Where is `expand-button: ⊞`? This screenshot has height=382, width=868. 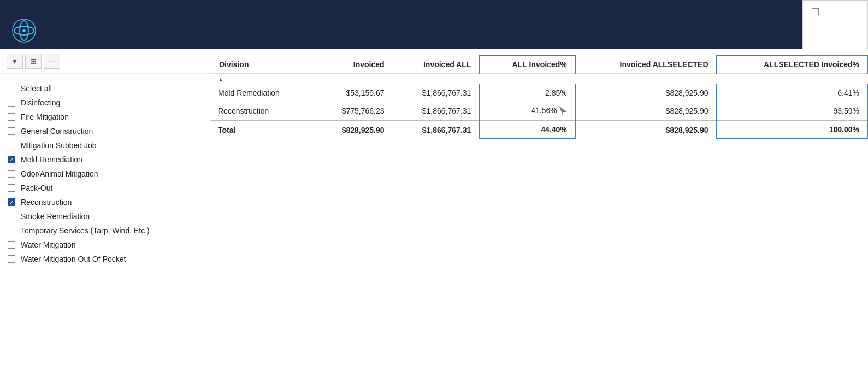 expand-button: ⊞ is located at coordinates (33, 61).